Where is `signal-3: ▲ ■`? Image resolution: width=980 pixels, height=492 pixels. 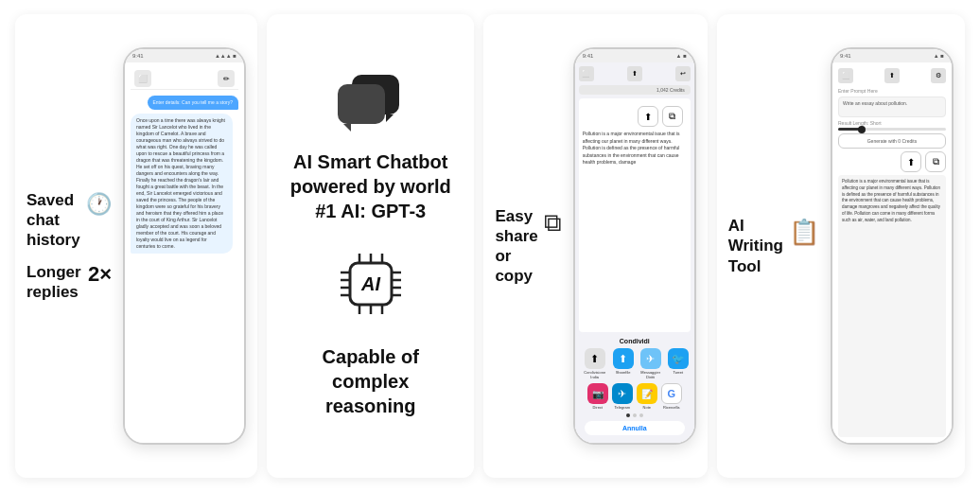 signal-3: ▲ ■ is located at coordinates (681, 56).